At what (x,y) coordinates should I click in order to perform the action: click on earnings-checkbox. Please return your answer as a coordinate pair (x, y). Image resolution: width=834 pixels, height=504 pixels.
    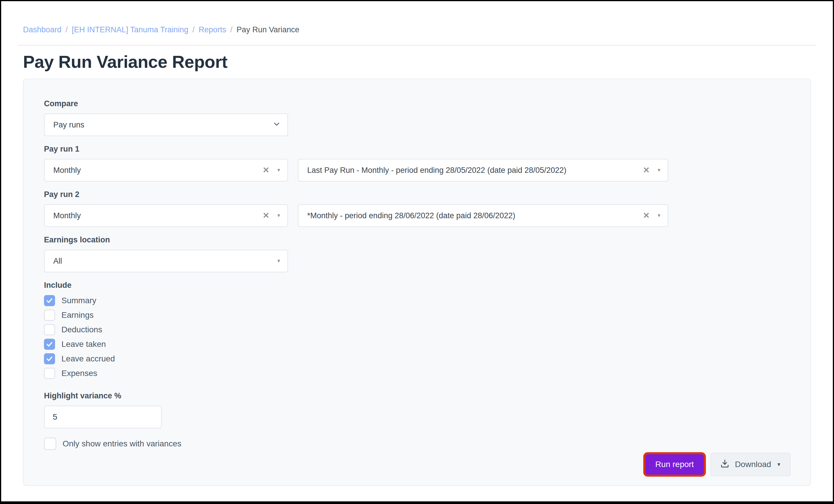
    Looking at the image, I should click on (49, 315).